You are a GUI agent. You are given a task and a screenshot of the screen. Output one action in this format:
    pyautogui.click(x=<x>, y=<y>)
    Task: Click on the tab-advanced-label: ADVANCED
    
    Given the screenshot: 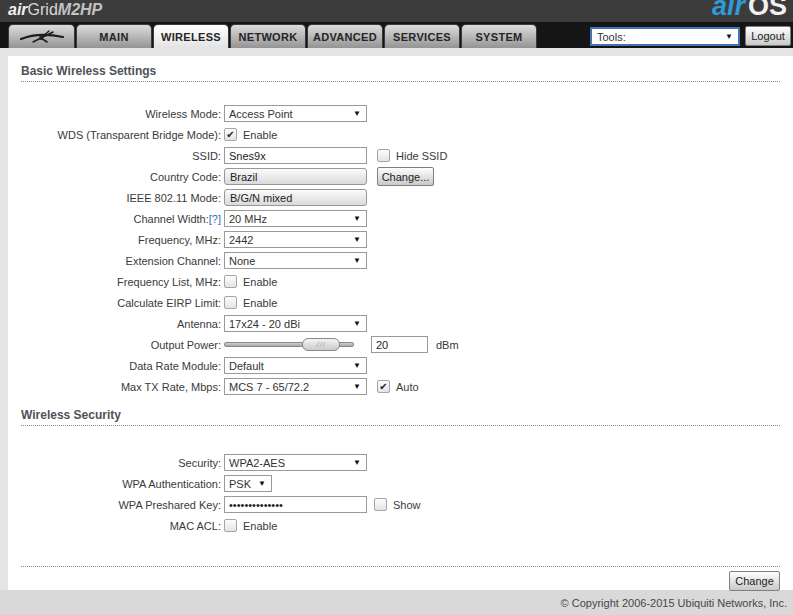 What is the action you would take?
    pyautogui.click(x=345, y=37)
    